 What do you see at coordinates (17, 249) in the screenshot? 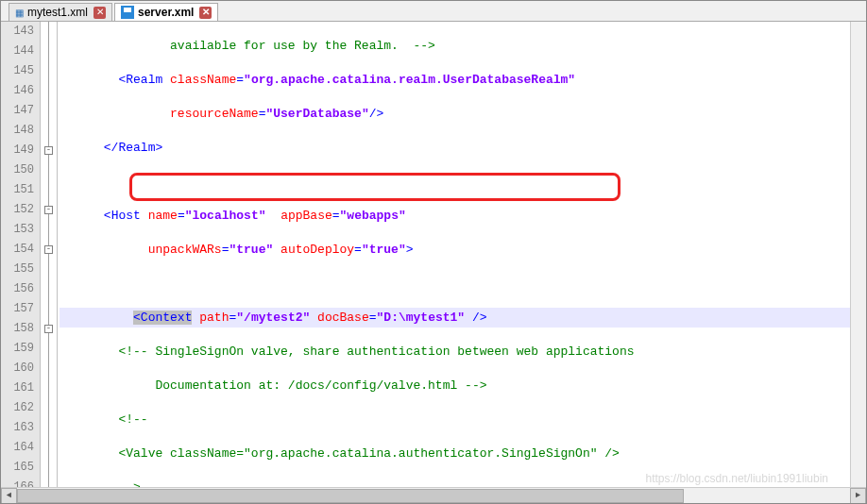
I see `line-number: 154` at bounding box center [17, 249].